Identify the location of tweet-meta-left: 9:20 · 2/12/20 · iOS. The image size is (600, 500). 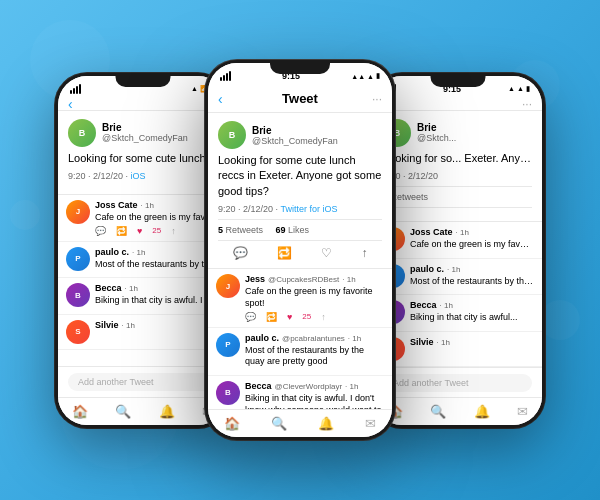
(142, 176).